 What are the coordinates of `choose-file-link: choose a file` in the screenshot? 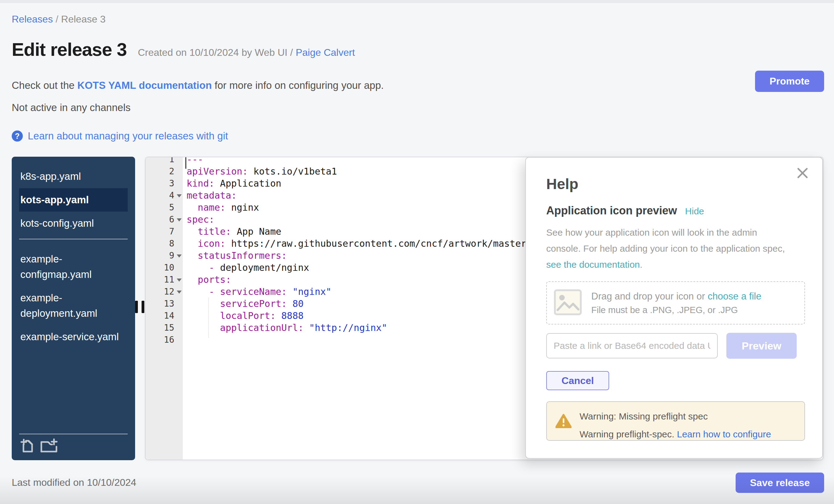 It's located at (734, 296).